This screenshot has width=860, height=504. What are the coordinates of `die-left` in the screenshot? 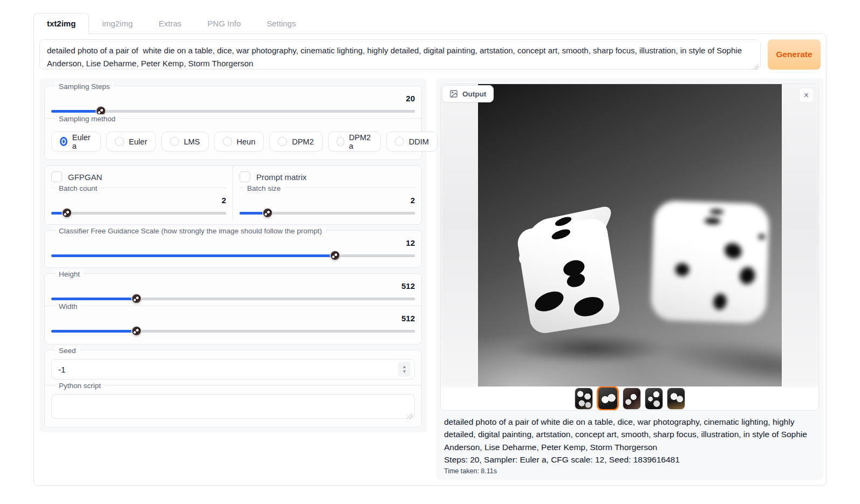 It's located at (569, 276).